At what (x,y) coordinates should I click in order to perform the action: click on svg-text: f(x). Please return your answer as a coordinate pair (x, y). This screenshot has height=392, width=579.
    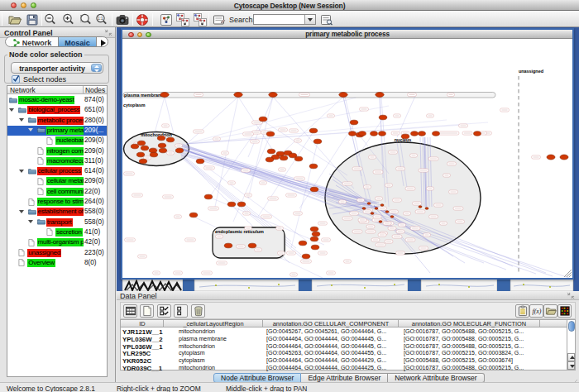
    Looking at the image, I should click on (536, 311).